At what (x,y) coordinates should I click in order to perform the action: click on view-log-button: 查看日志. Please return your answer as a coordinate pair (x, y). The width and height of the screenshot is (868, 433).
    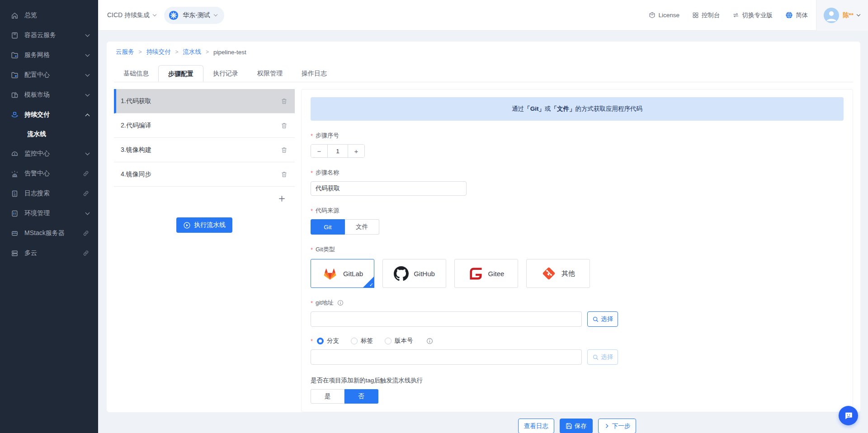
    Looking at the image, I should click on (536, 426).